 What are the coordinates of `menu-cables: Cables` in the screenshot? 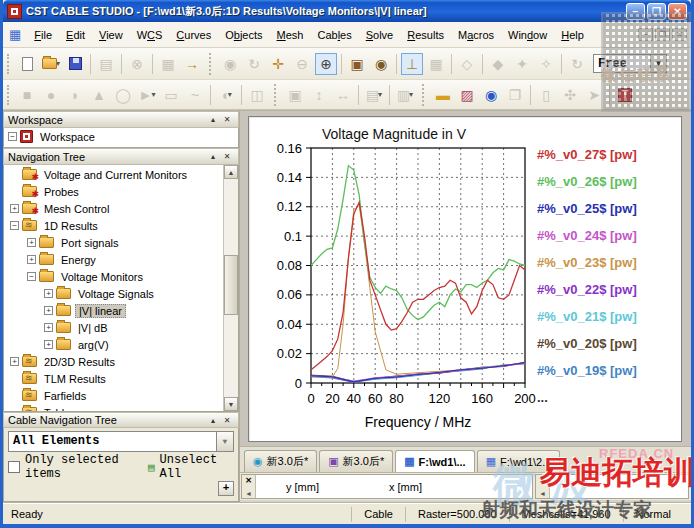 It's located at (334, 35).